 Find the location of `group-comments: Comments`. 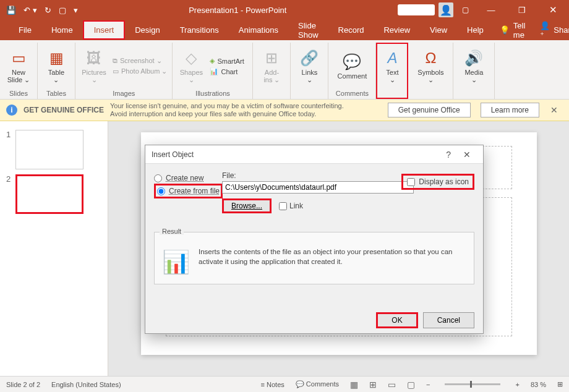

group-comments: Comments is located at coordinates (352, 94).